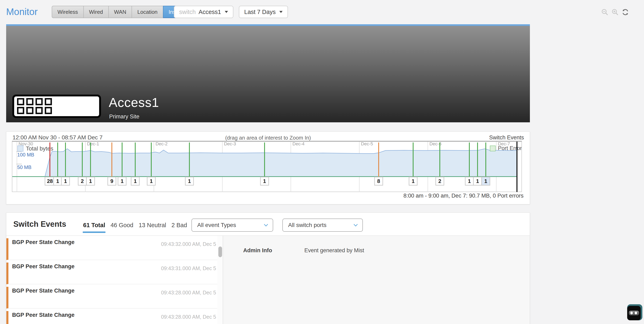 This screenshot has height=324, width=644. I want to click on filter-label: 61 Total, so click(94, 225).